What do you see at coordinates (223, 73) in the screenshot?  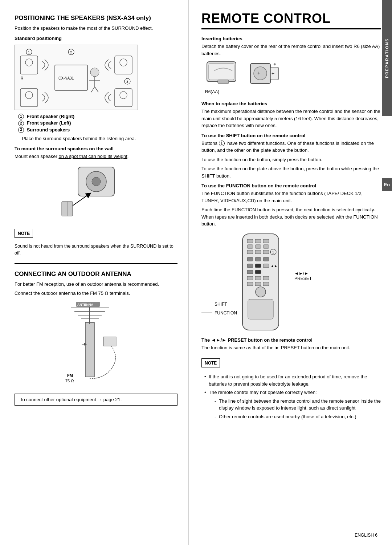 I see `battery-cover-img` at bounding box center [223, 73].